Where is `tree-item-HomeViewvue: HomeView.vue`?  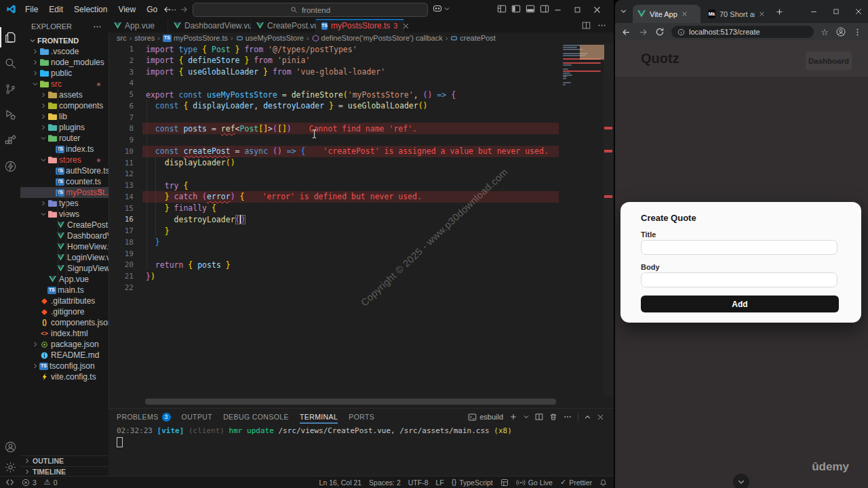
tree-item-HomeViewvue: HomeView.vue is located at coordinates (64, 247).